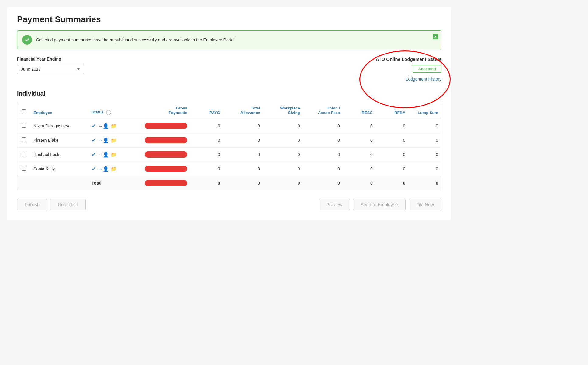 The width and height of the screenshot is (588, 365). What do you see at coordinates (110, 183) in the screenshot?
I see `totals-label: Total` at bounding box center [110, 183].